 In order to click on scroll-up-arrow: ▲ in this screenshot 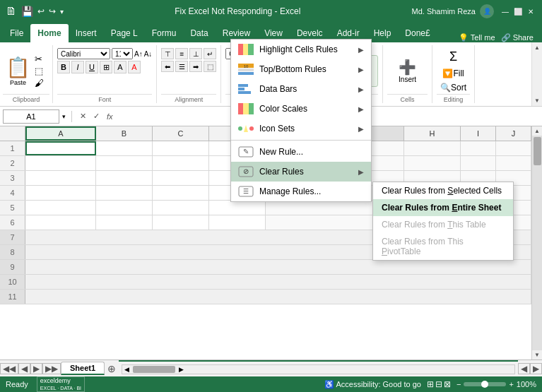, I will do `click(537, 131)`.